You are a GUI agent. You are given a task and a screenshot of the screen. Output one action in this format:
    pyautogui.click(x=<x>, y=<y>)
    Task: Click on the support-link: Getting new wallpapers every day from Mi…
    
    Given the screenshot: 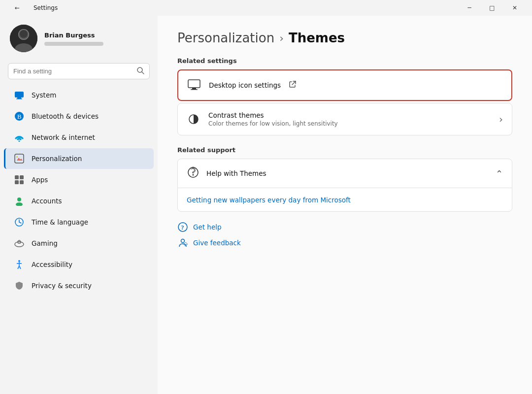 What is the action you would take?
    pyautogui.click(x=269, y=200)
    